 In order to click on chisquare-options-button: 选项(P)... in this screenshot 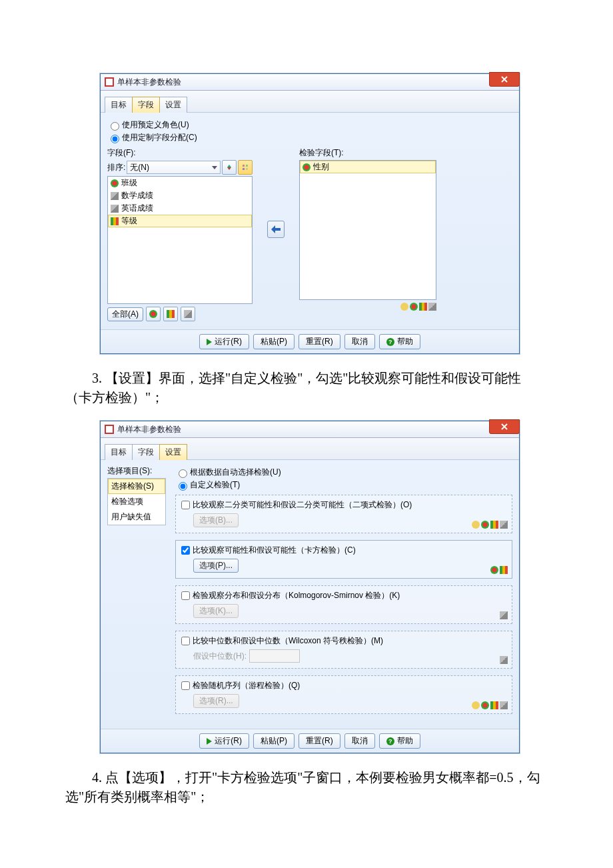, I will do `click(216, 565)`.